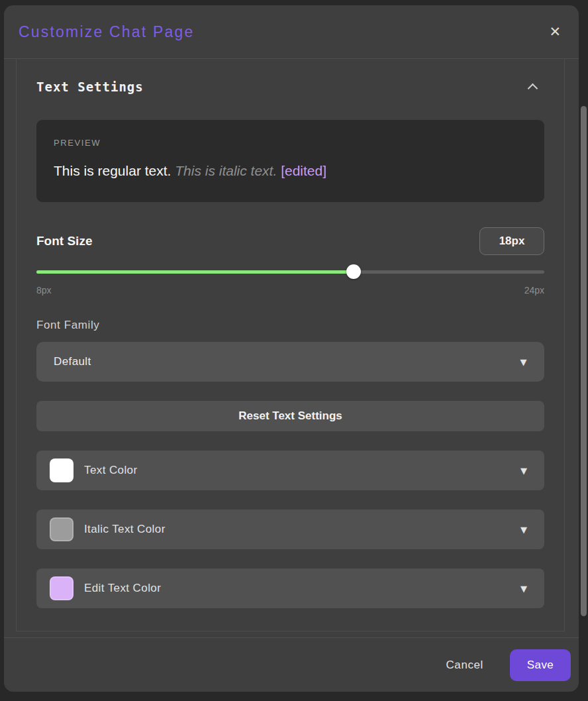 This screenshot has width=588, height=701. Describe the element at coordinates (64, 241) in the screenshot. I see `font-size-label: Font Size` at that location.